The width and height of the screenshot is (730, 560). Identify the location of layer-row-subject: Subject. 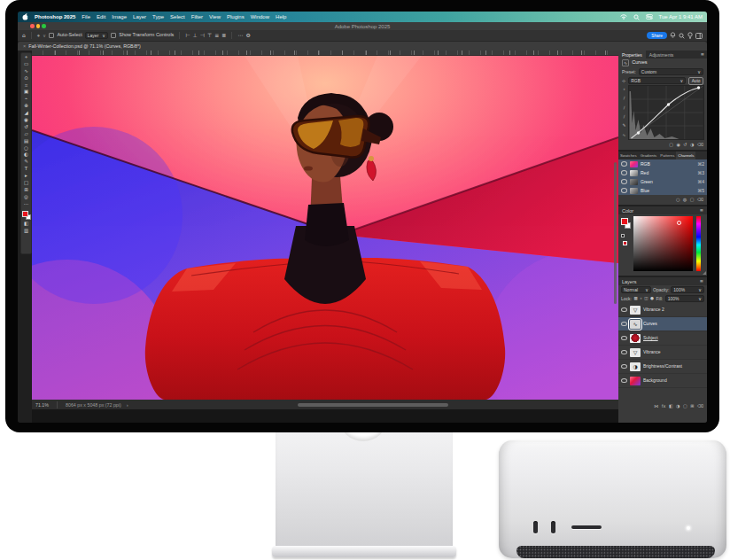
(663, 338).